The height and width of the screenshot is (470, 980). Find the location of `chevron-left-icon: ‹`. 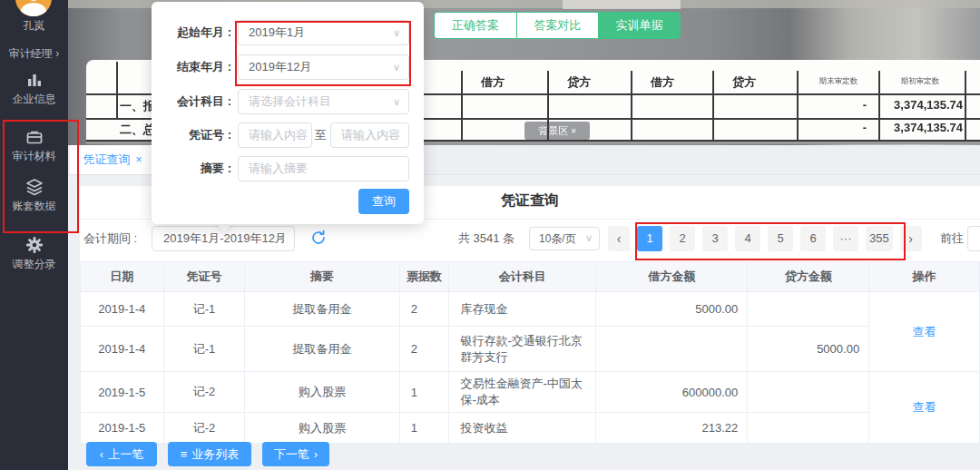

chevron-left-icon: ‹ is located at coordinates (102, 454).